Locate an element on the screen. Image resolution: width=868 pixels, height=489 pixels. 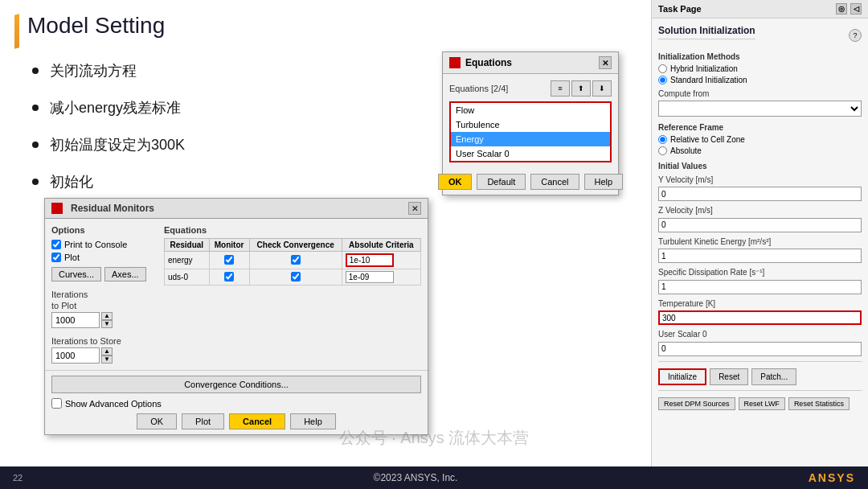
print-to-console-checkbox is located at coordinates (56, 244).